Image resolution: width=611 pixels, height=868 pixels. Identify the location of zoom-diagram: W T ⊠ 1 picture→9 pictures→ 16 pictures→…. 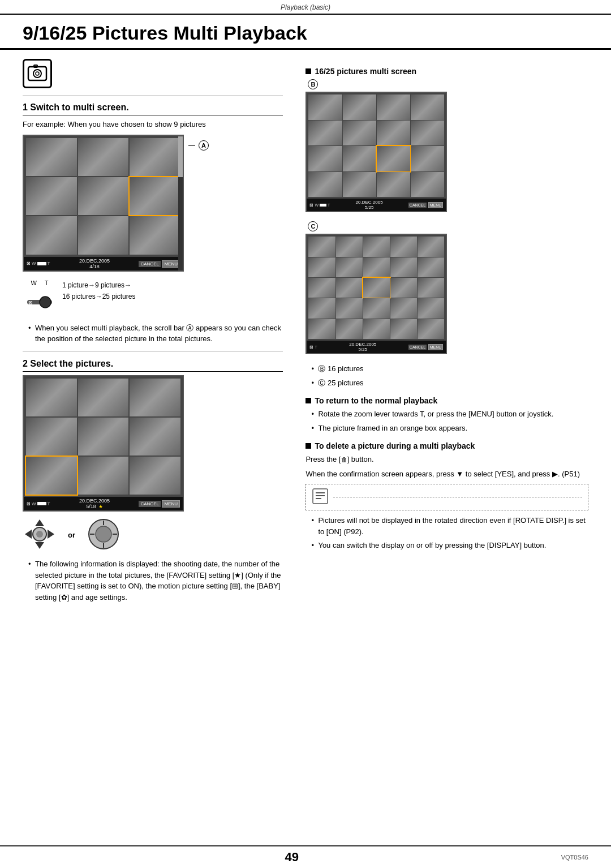
(153, 298).